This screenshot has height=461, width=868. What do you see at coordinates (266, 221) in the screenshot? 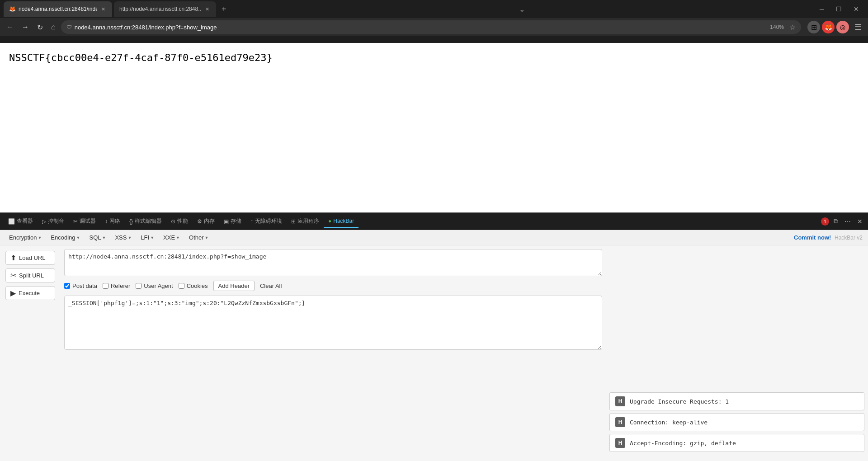
I see `devtools-tab-accessibility: ↑ 无障碍环境` at bounding box center [266, 221].